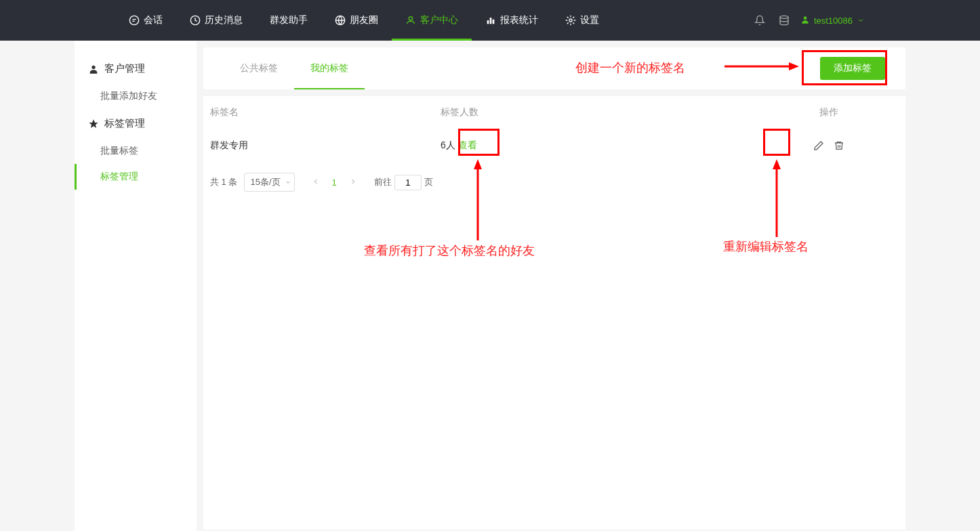  What do you see at coordinates (329, 68) in the screenshot?
I see `tab-my-tags: 我的标签` at bounding box center [329, 68].